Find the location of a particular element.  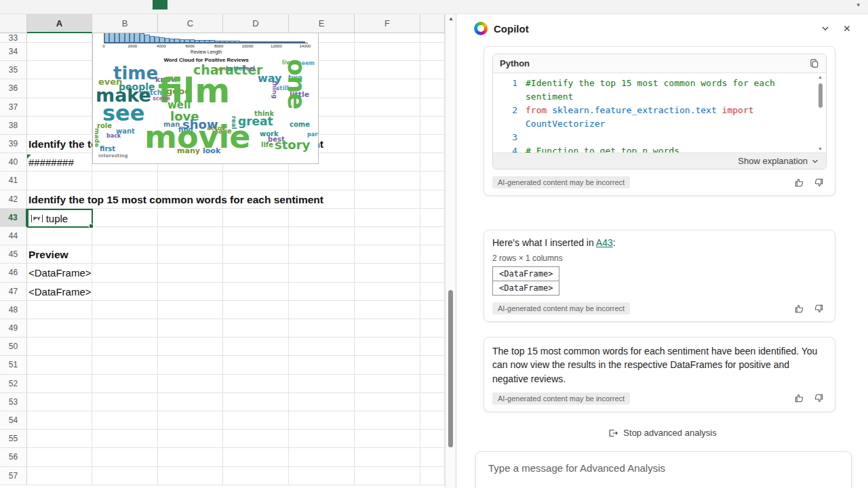

row-header-48: 48 is located at coordinates (14, 310).